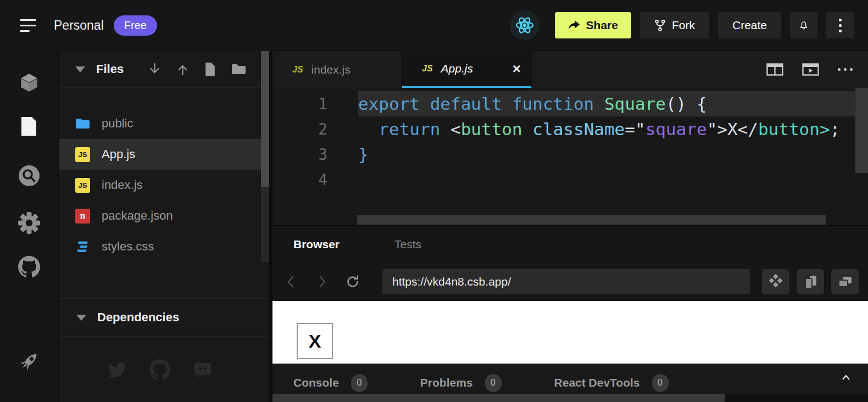 The image size is (868, 402). What do you see at coordinates (611, 383) in the screenshot?
I see `react-devtools-tab: React DevTools 0` at bounding box center [611, 383].